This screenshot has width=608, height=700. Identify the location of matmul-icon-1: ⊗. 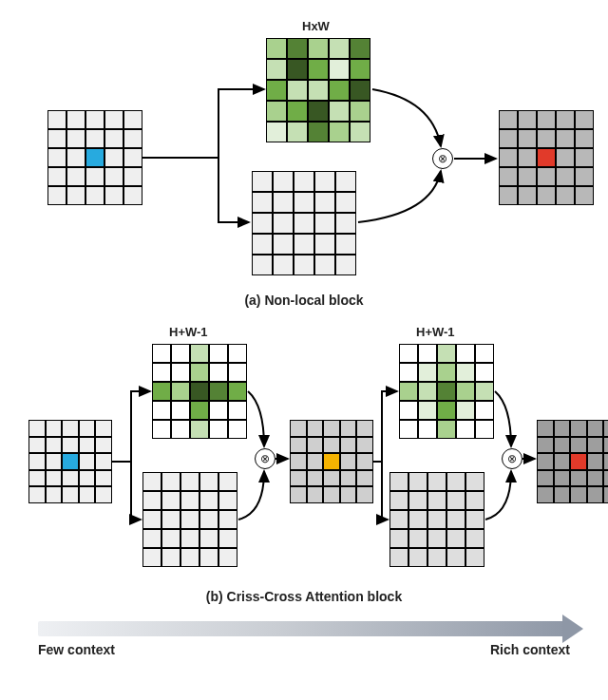
(265, 459).